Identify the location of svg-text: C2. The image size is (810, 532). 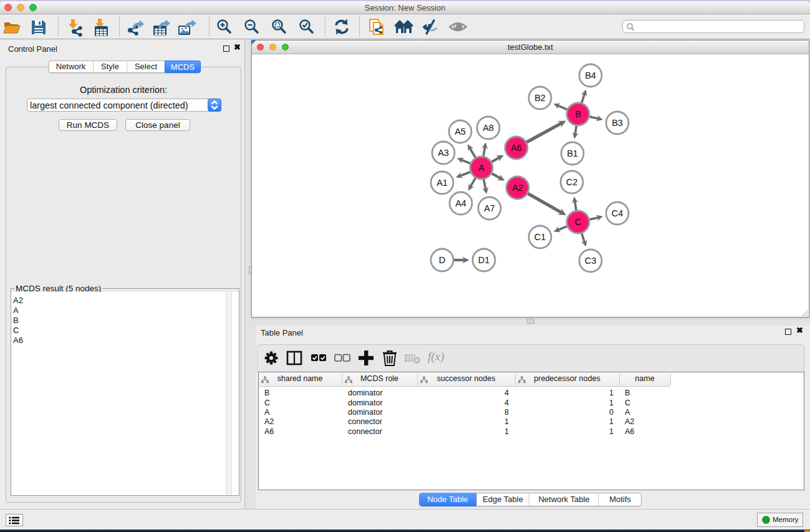
(572, 182).